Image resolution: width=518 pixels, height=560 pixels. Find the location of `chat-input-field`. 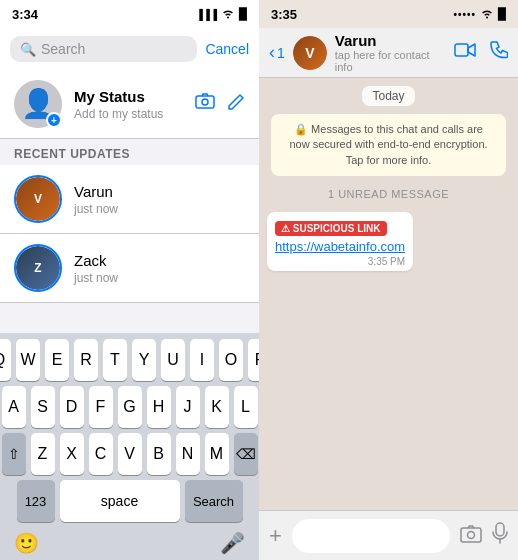

chat-input-field is located at coordinates (371, 536).